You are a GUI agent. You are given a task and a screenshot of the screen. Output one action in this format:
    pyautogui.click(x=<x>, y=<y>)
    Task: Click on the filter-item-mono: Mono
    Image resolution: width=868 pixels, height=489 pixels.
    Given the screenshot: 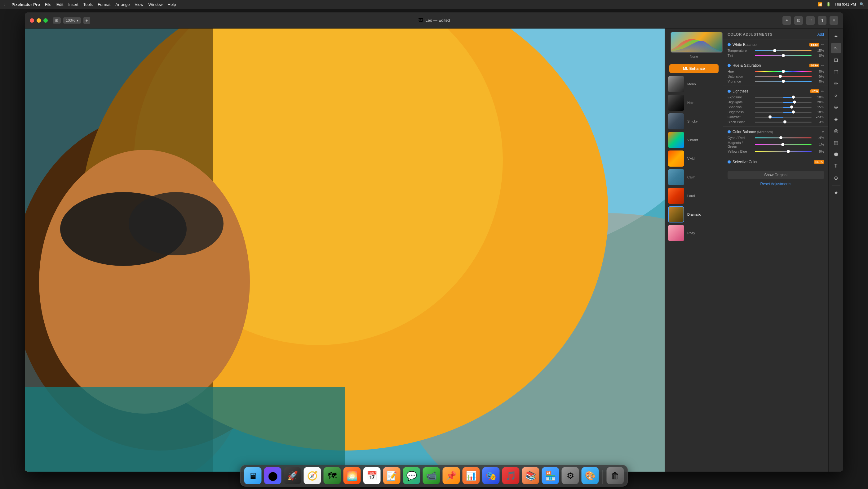 What is the action you would take?
    pyautogui.click(x=694, y=84)
    